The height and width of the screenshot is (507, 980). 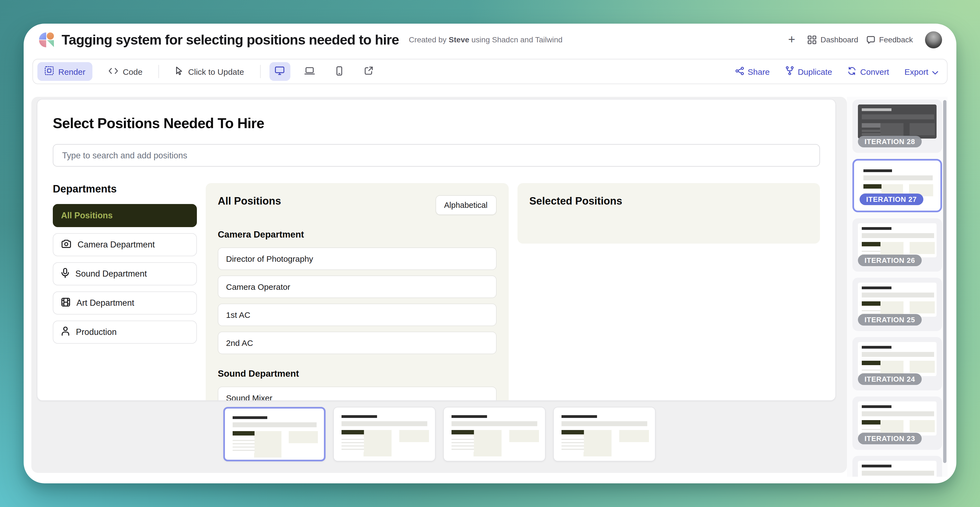 I want to click on duplicate-button: Duplicate, so click(x=809, y=72).